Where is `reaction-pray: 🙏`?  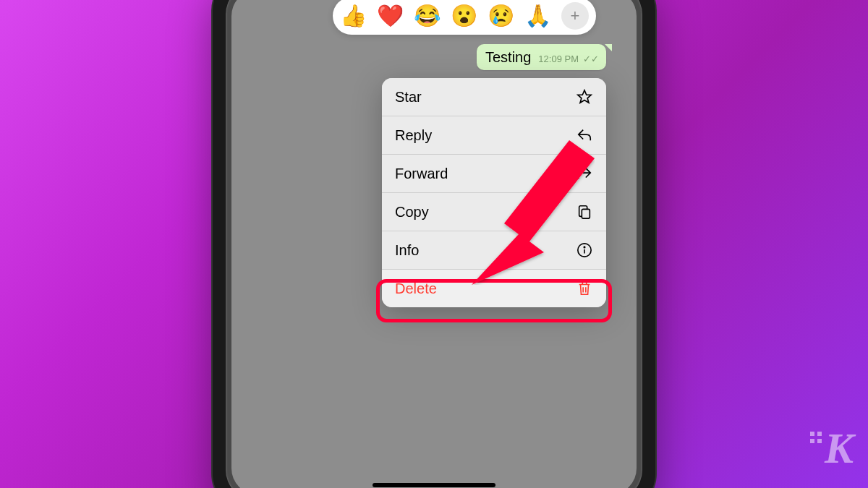 reaction-pray: 🙏 is located at coordinates (538, 16).